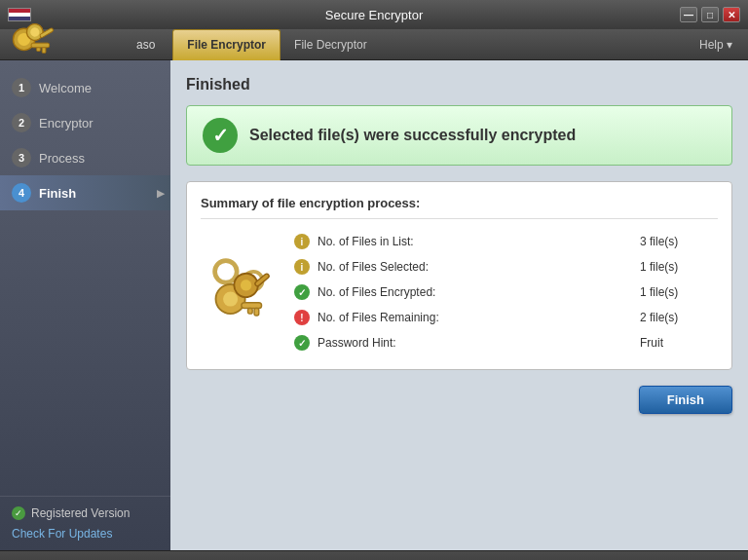 This screenshot has height=560, width=748. Describe the element at coordinates (302, 317) in the screenshot. I see `warning-icon-4: !` at that location.